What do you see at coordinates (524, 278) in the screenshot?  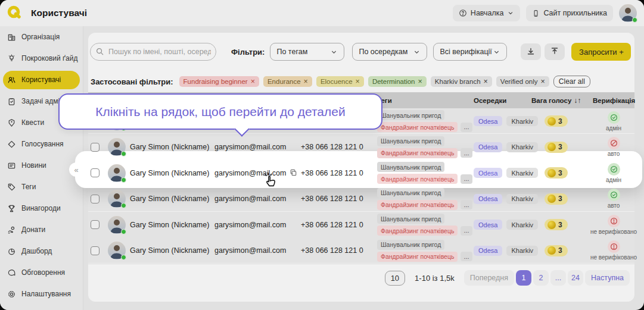 I see `pagination-page-button: 1` at bounding box center [524, 278].